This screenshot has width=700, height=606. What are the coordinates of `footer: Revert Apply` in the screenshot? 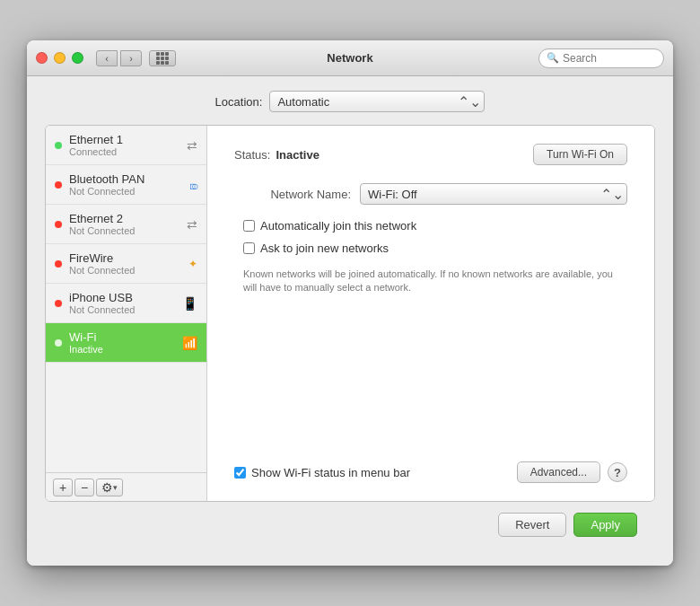 It's located at (350, 526).